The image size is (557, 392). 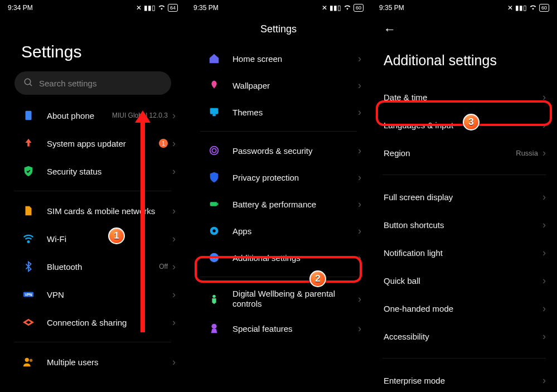 What do you see at coordinates (103, 267) in the screenshot?
I see `row-label: Bluetooth` at bounding box center [103, 267].